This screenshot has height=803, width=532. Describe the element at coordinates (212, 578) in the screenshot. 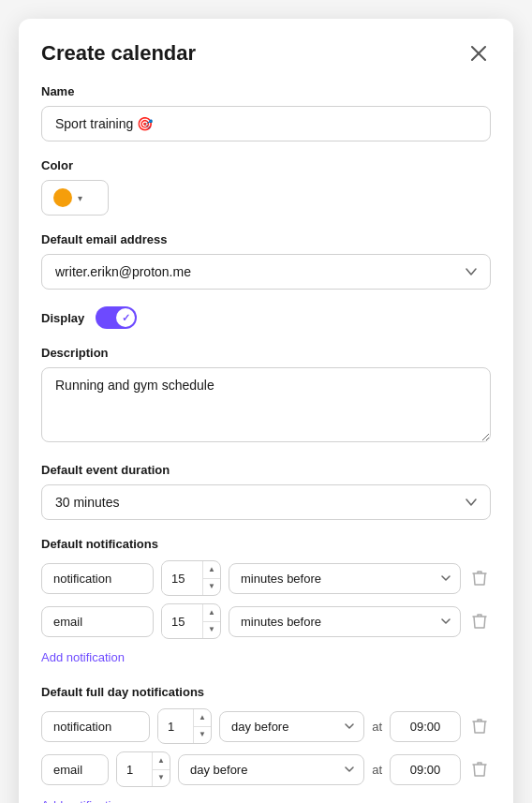

I see `spinner-arrows-1: ▲ ▼` at that location.